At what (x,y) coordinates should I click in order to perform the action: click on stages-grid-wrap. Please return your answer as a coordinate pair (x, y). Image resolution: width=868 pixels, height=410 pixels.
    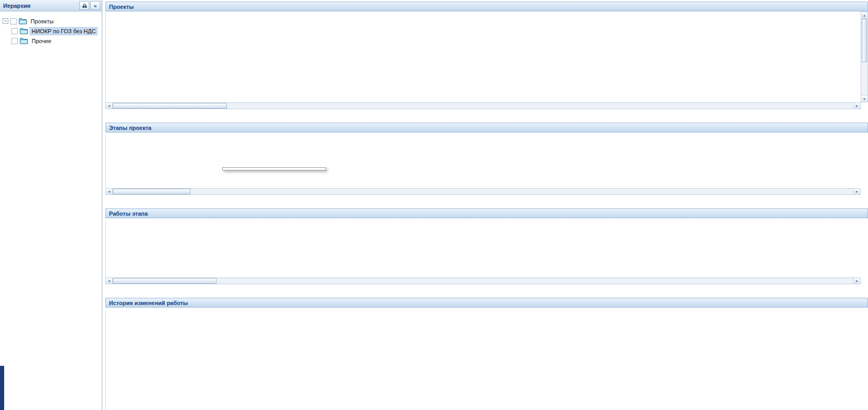
    Looking at the image, I should click on (487, 162).